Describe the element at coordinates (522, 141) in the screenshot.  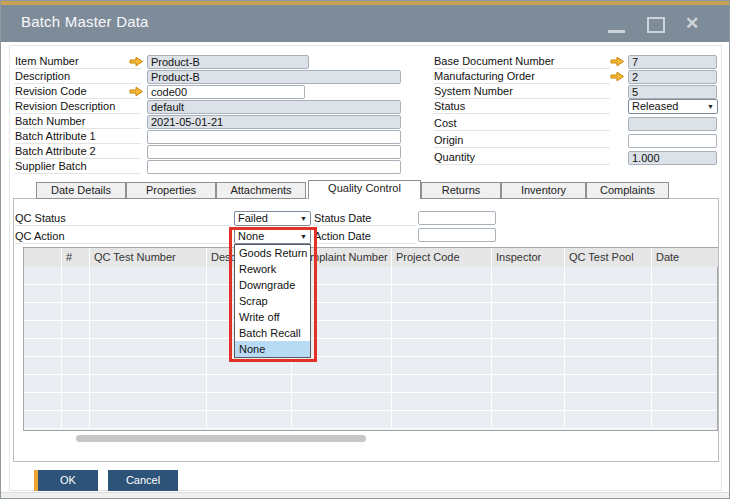
I see `origin-label: Origin` at that location.